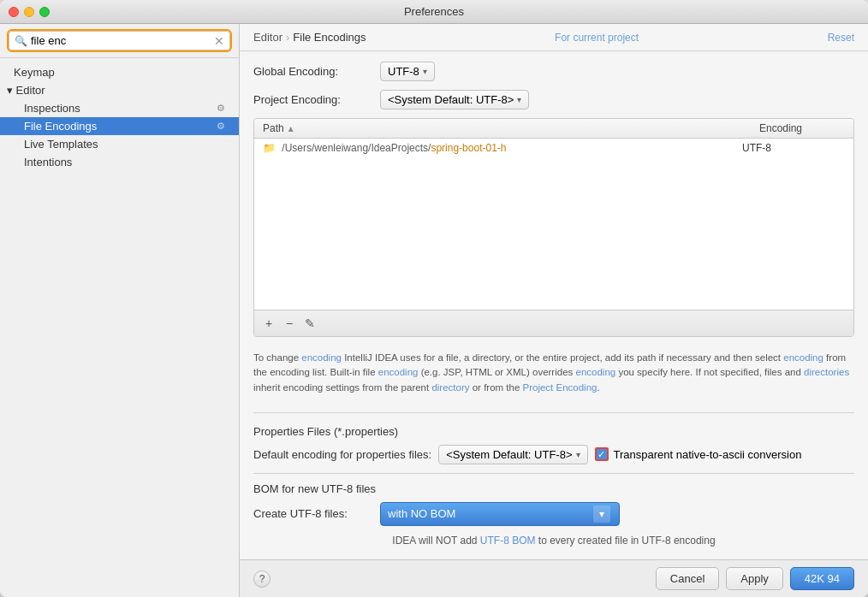  Describe the element at coordinates (60, 127) in the screenshot. I see `sidebar-item-label: File Encodings` at that location.